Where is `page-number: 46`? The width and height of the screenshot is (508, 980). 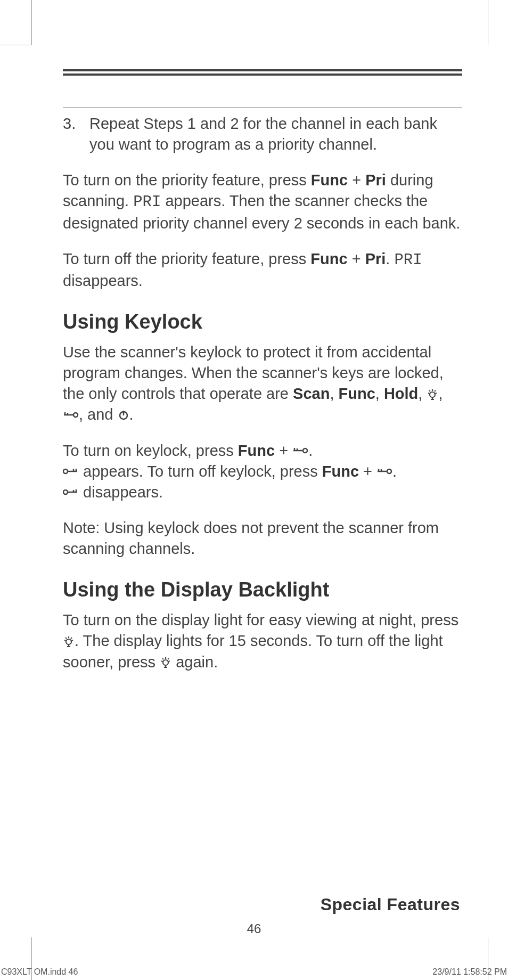
page-number: 46 is located at coordinates (254, 929).